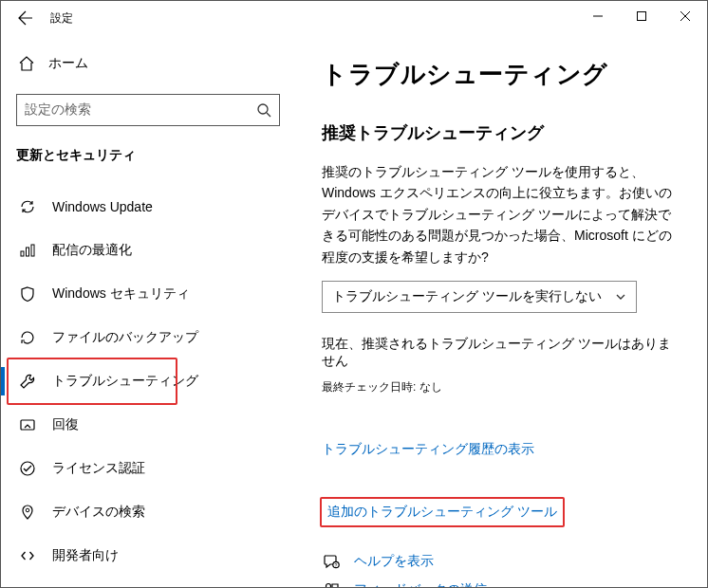  I want to click on search-input: 設定の検索, so click(148, 110).